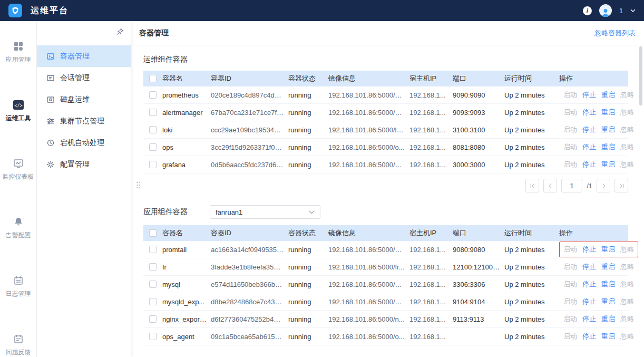  What do you see at coordinates (18, 53) in the screenshot?
I see `rail-item-app-management: 应用管理` at bounding box center [18, 53].